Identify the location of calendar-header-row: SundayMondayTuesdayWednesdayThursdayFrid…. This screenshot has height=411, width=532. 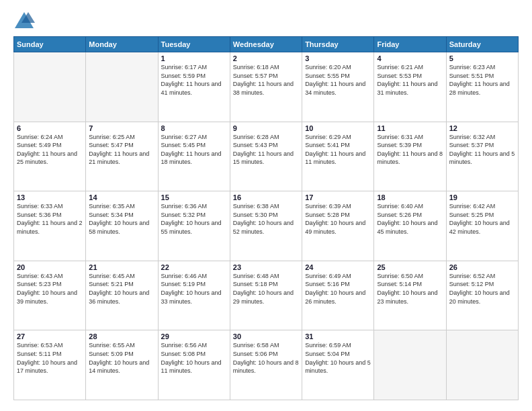
(266, 44).